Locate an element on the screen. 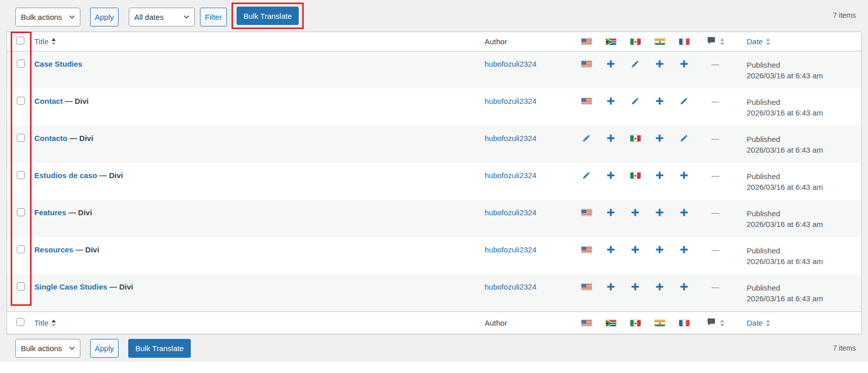  sort-arrows-comments is located at coordinates (722, 323).